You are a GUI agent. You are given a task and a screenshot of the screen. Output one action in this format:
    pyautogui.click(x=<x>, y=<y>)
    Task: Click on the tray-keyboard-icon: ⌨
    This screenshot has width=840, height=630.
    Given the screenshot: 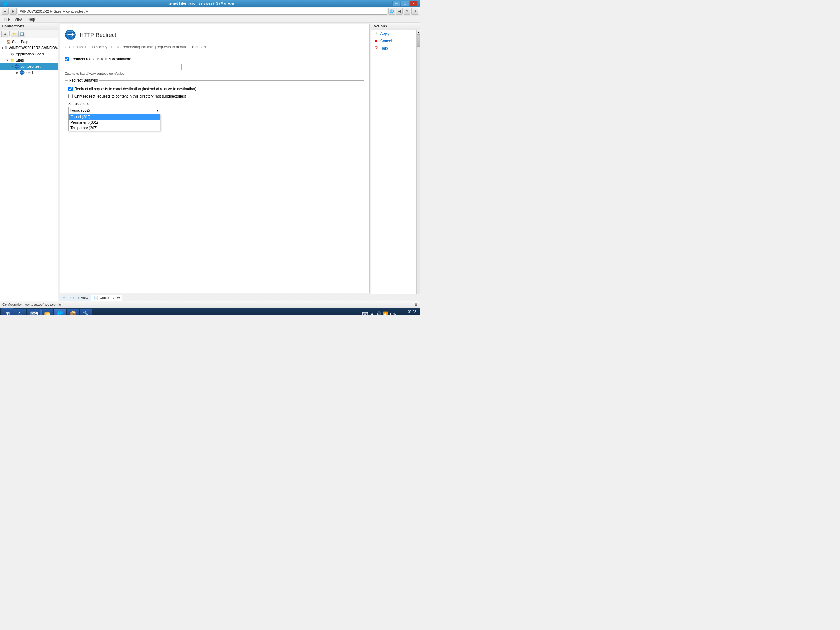 What is the action you would take?
    pyautogui.click(x=365, y=313)
    